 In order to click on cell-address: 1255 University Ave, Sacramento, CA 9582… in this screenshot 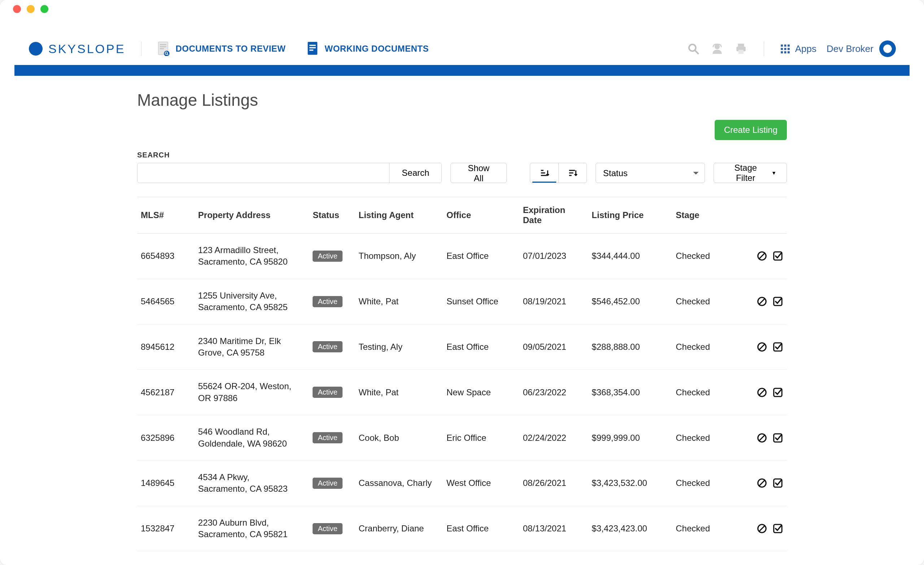, I will do `click(252, 302)`.